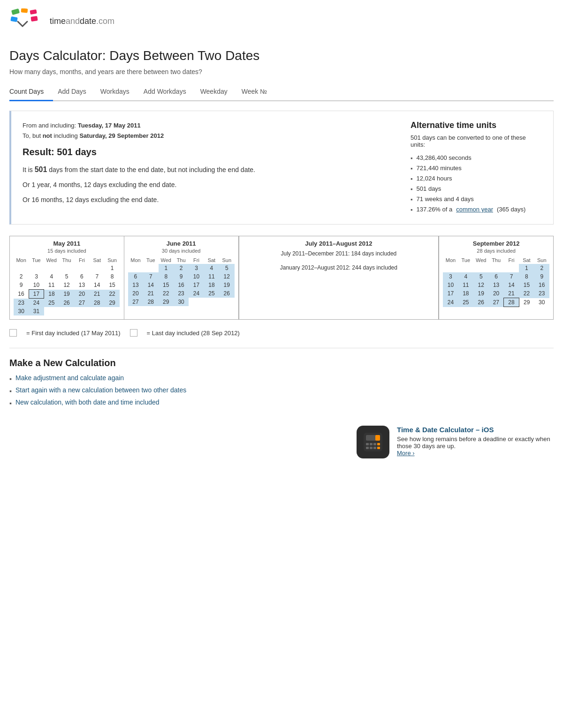  I want to click on app-icon-svg, so click(373, 442).